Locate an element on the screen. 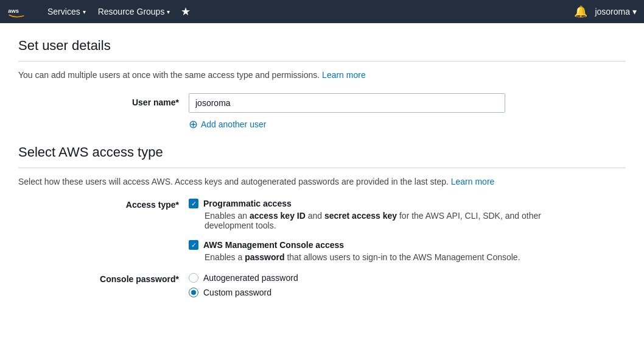 The height and width of the screenshot is (340, 644). navbar-right: 🔔 josoroma ▾ is located at coordinates (603, 12).